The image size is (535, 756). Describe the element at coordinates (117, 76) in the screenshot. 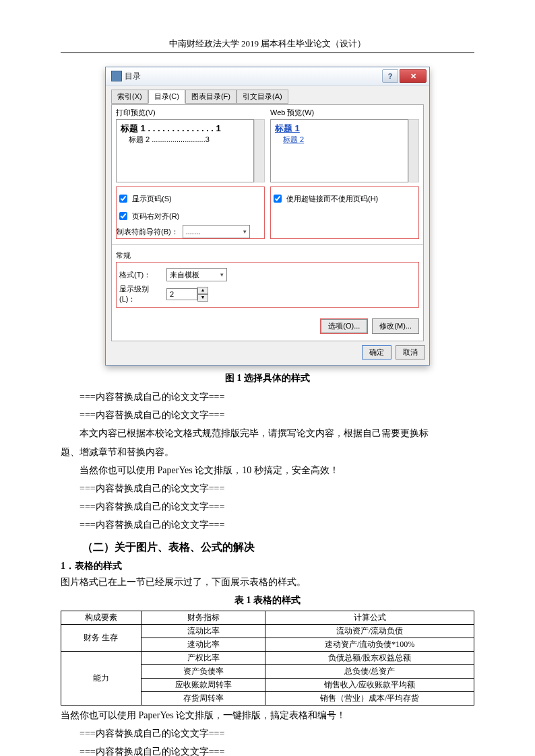

I see `dialog-icon` at that location.